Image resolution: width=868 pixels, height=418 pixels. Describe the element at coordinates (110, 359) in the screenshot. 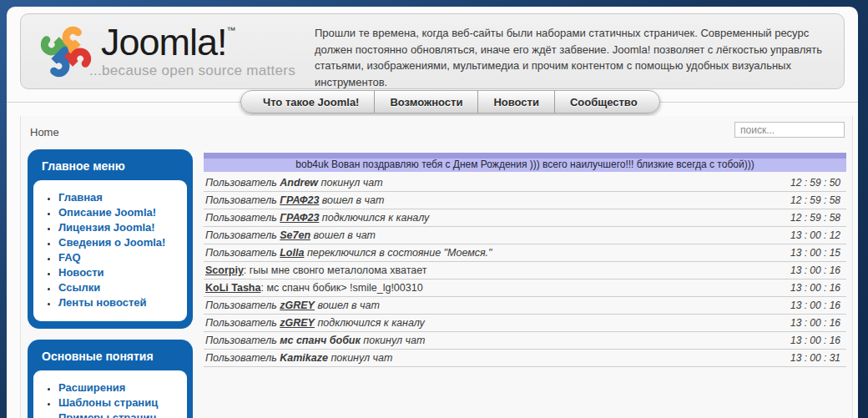

I see `concepts-menu-title: Основные понятия` at that location.